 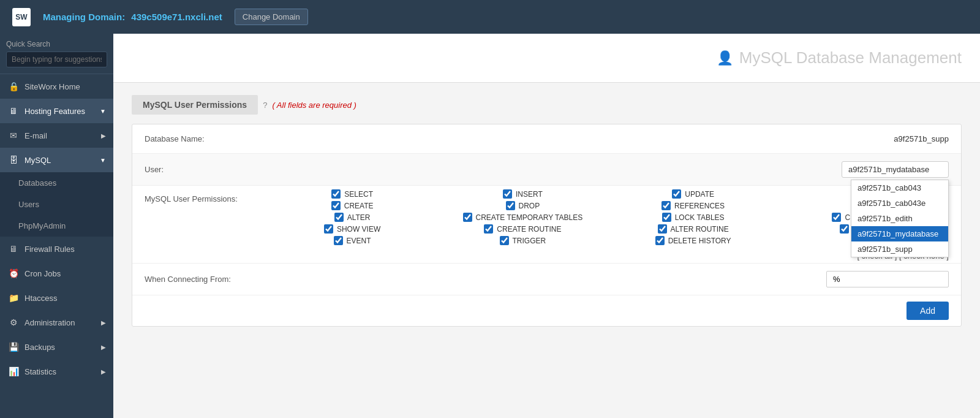 What do you see at coordinates (676, 194) in the screenshot?
I see `perm-checkbox-update` at bounding box center [676, 194].